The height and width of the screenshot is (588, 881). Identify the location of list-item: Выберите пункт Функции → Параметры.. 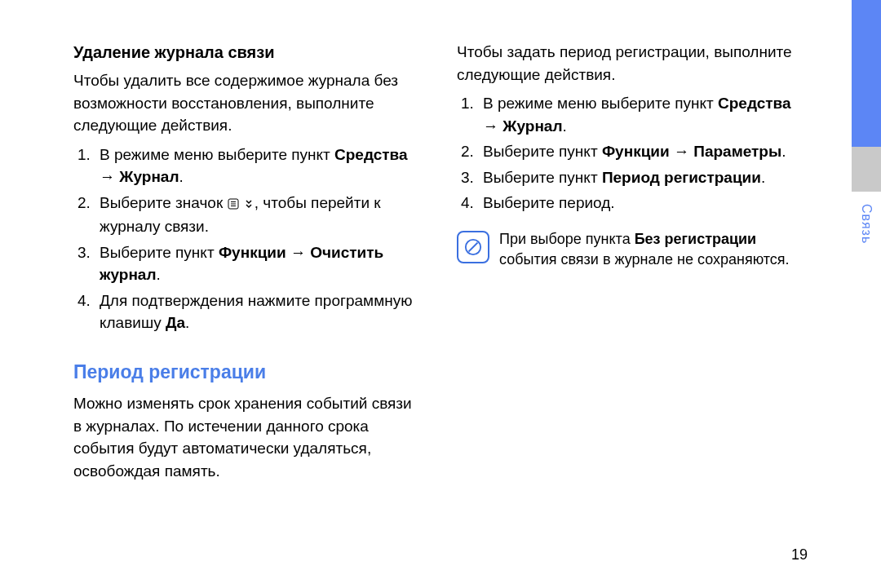
(643, 152).